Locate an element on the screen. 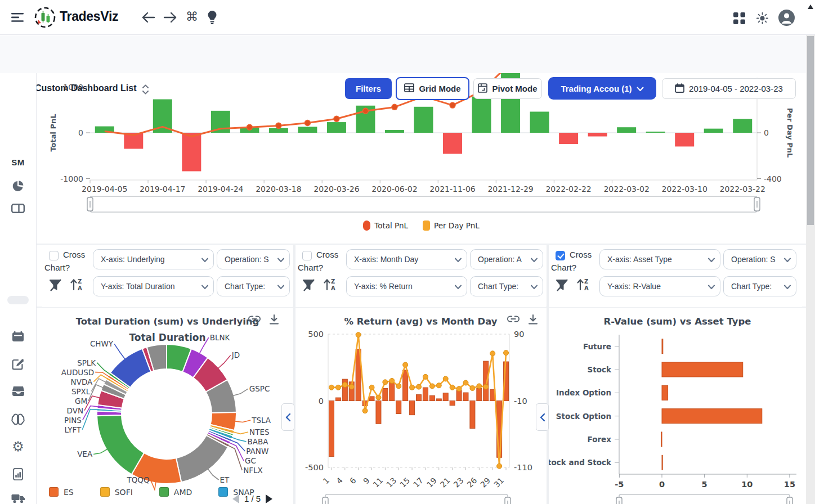  menu-icon is located at coordinates (18, 19).